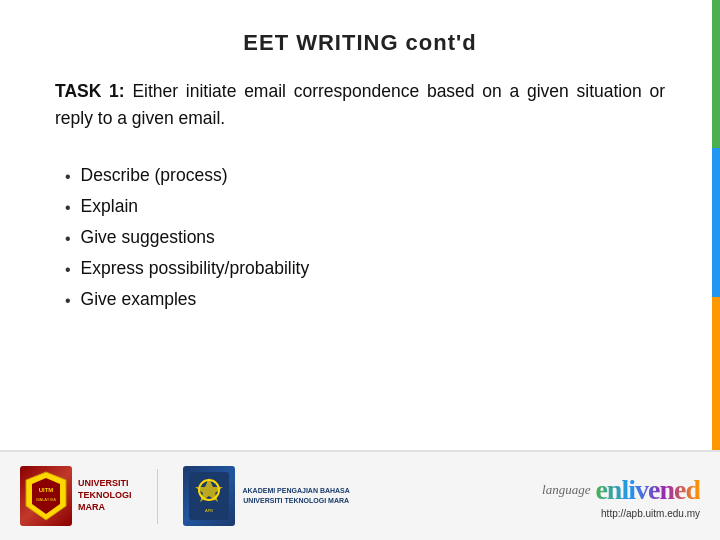  What do you see at coordinates (208, 510) in the screenshot?
I see `svg-text: APB` at bounding box center [208, 510].